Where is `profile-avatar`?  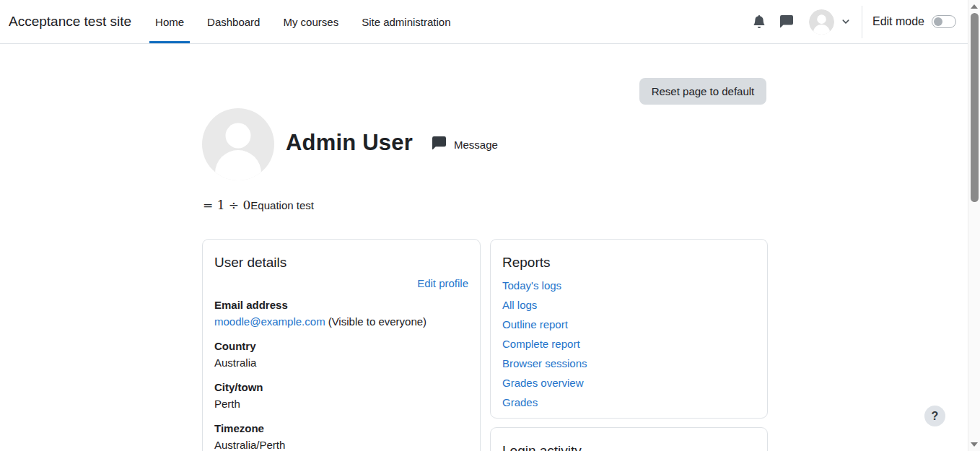 profile-avatar is located at coordinates (238, 144).